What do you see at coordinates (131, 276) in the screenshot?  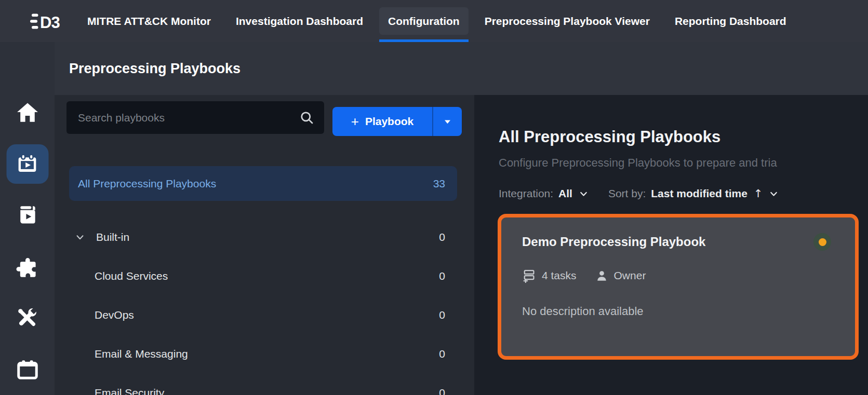 I see `list-item-label: Cloud Services` at bounding box center [131, 276].